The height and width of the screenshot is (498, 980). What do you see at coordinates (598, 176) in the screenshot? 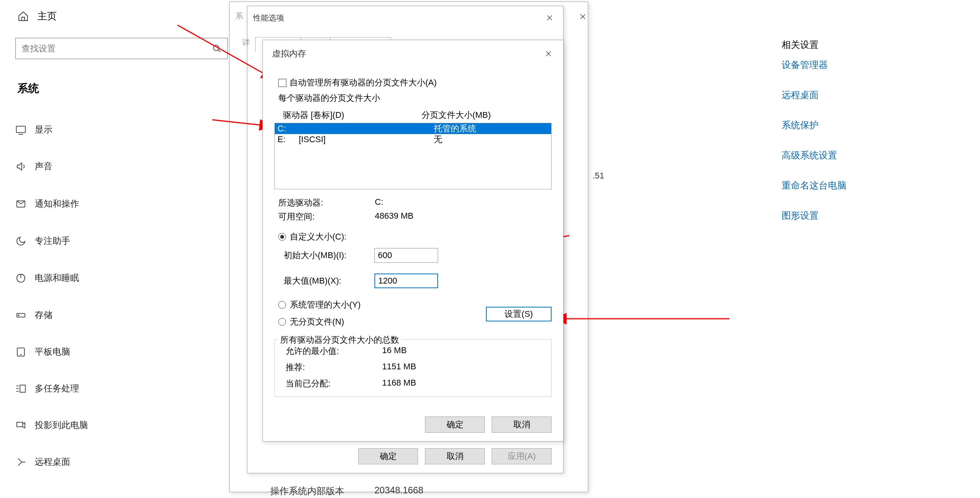
I see `bg-version-peek: .51` at bounding box center [598, 176].